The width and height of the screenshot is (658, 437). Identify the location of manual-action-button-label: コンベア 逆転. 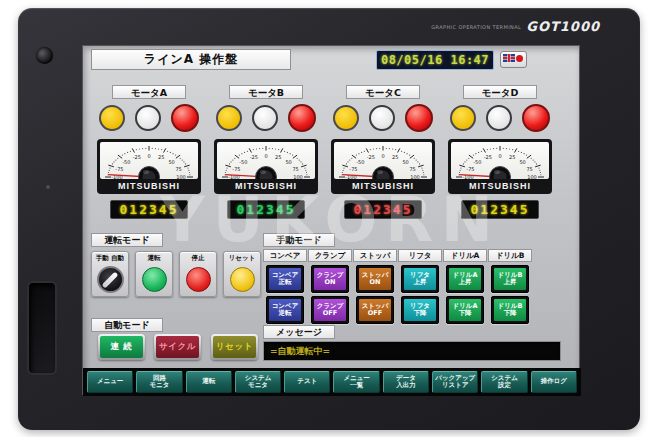
(285, 310).